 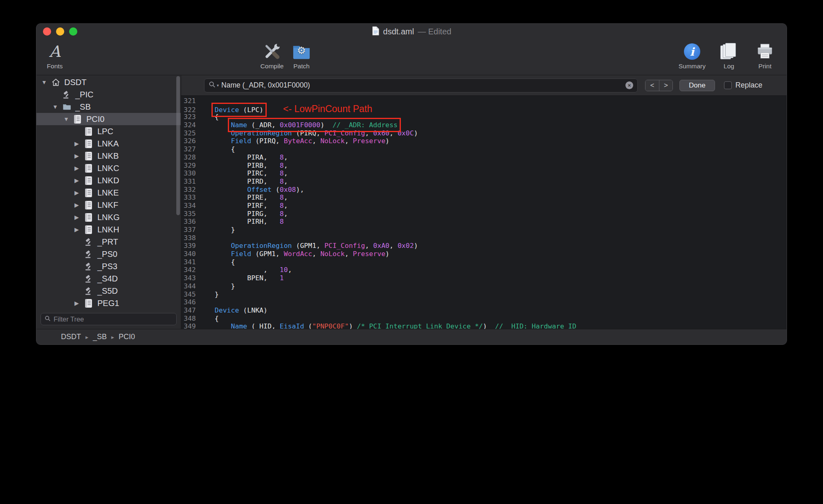 What do you see at coordinates (109, 230) in the screenshot?
I see `tree-item-lnkh: ▶LNKH` at bounding box center [109, 230].